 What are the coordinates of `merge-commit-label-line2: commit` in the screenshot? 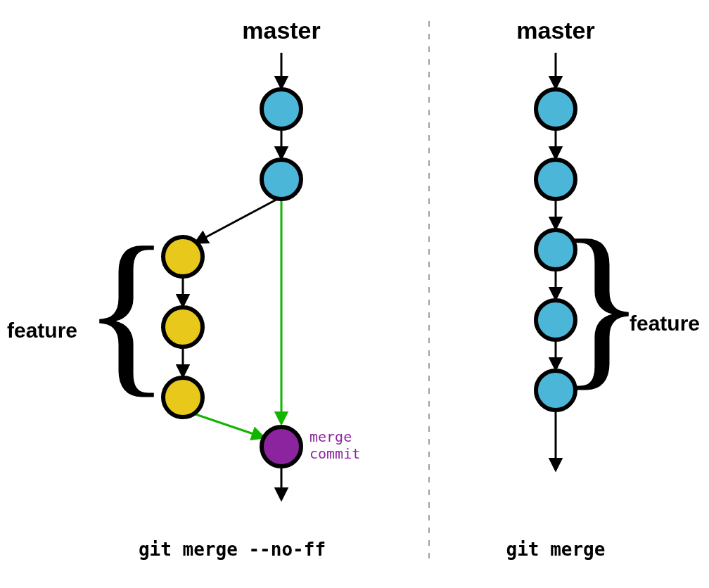 It's located at (335, 454).